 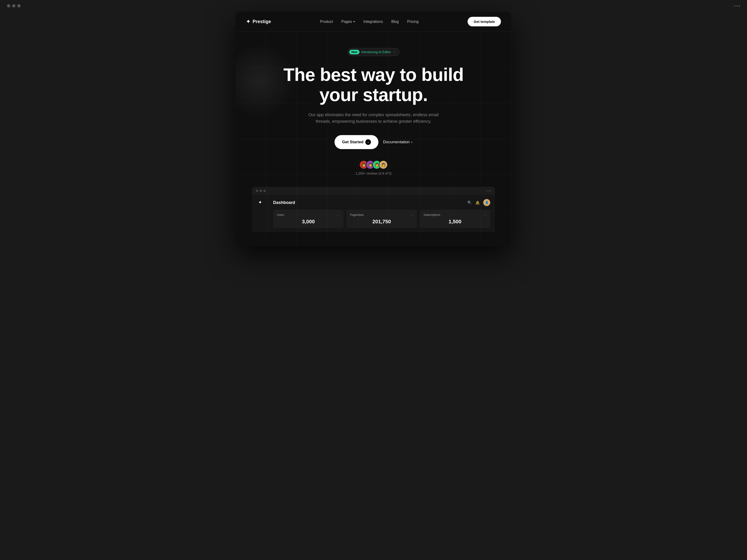 What do you see at coordinates (412, 215) in the screenshot?
I see `pageviews-card-menu-icon: ···` at bounding box center [412, 215].